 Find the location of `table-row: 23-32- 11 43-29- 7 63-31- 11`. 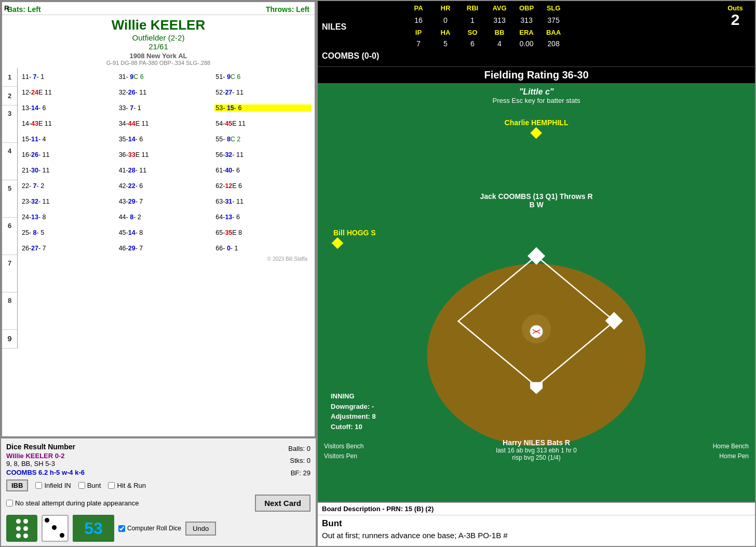

table-row: 23-32- 11 43-29- 7 63-31- 11 is located at coordinates (166, 202).